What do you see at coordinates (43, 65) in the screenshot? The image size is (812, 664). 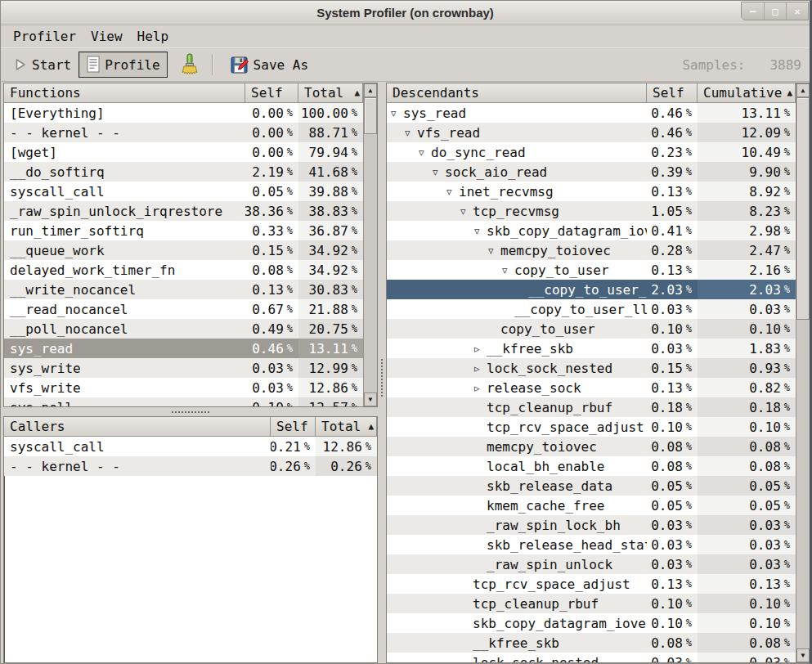 I see `start-button: Start` at bounding box center [43, 65].